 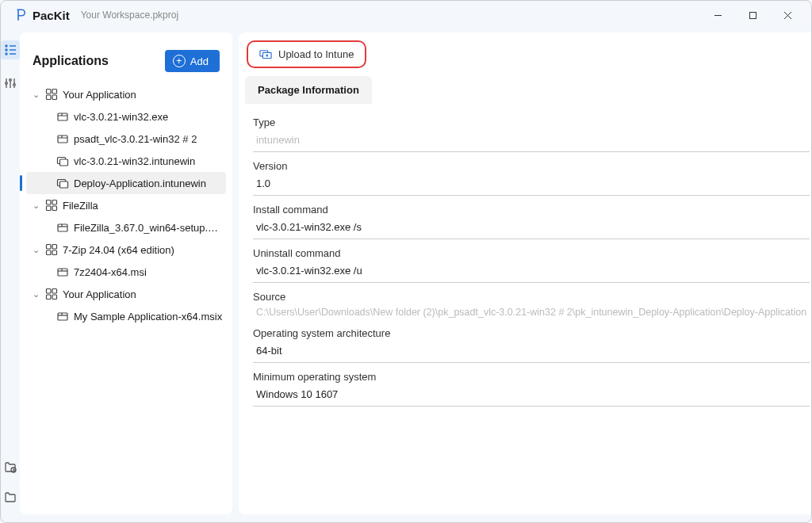 I want to click on application-tree: ⌄ Your Application vlc-3.0.21-win32.exe …, so click(x=126, y=205).